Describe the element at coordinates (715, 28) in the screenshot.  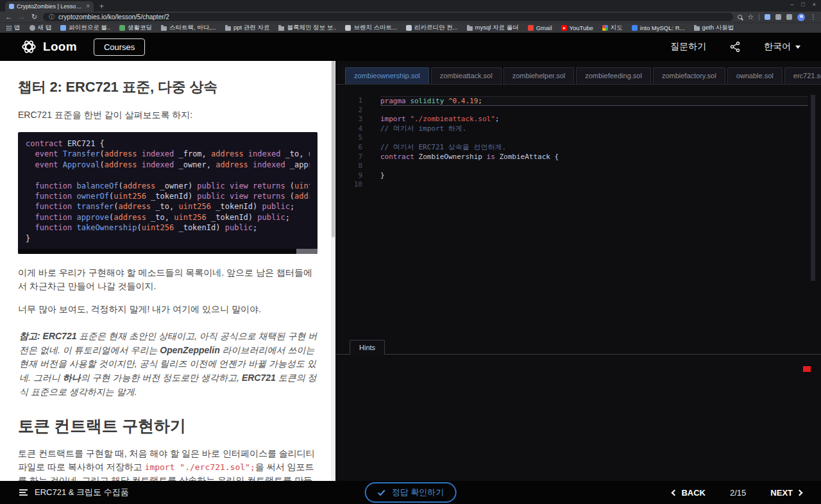
I see `bookmark-item: geth 사용법` at that location.